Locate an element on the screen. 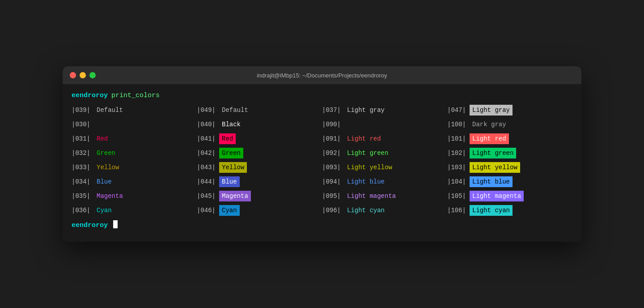 This screenshot has height=308, width=644. ansi-code: |030| is located at coordinates (83, 124).